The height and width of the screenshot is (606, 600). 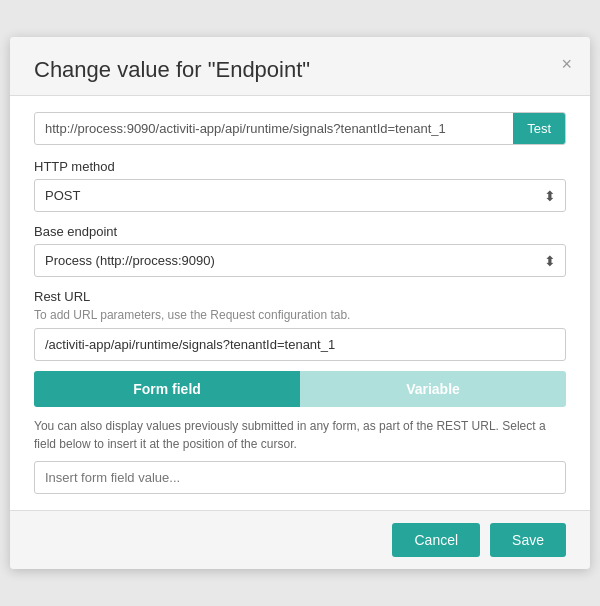 I want to click on http-method-wrapper: POST GET PUT DELETE ⬍, so click(x=300, y=196).